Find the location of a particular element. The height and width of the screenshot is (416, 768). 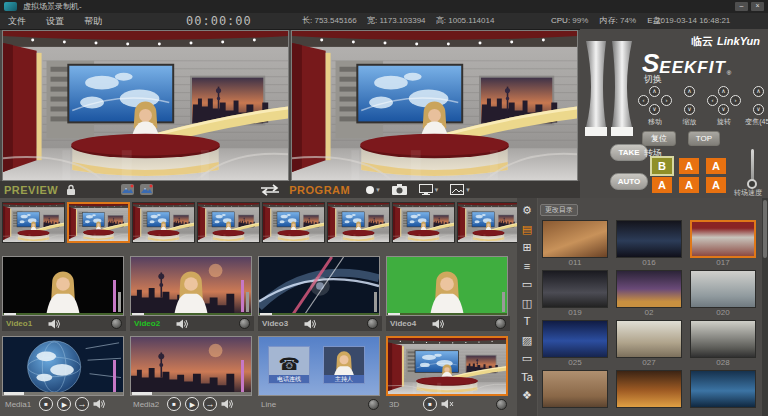

screen-icon: ◫ is located at coordinates (527, 303).